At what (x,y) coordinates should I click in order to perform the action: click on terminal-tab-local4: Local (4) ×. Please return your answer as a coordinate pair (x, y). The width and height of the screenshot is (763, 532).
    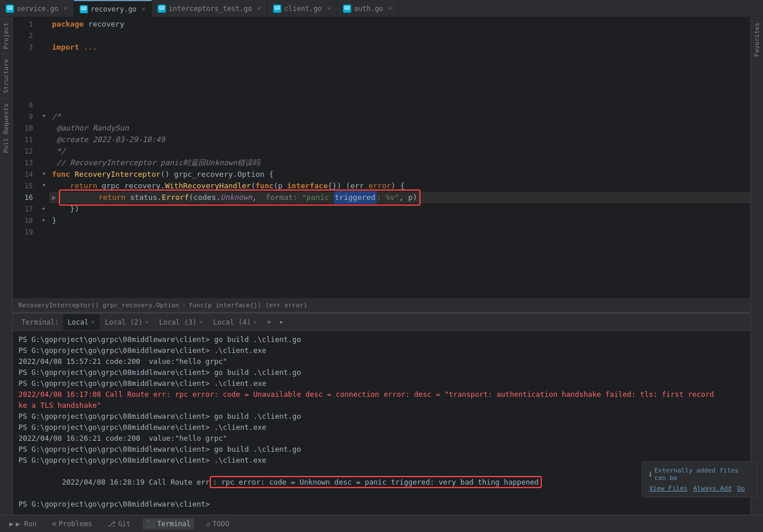
    Looking at the image, I should click on (235, 322).